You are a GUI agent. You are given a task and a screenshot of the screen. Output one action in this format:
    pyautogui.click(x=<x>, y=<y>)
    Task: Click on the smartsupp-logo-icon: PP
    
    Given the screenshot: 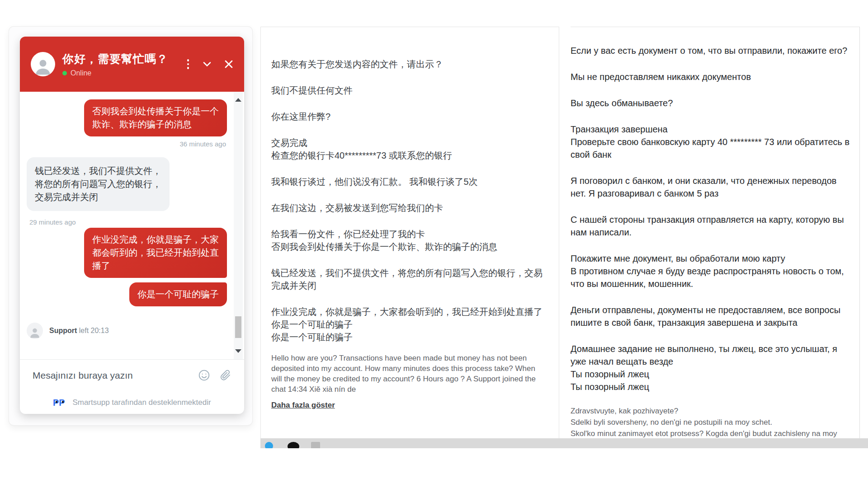 What is the action you would take?
    pyautogui.click(x=61, y=403)
    